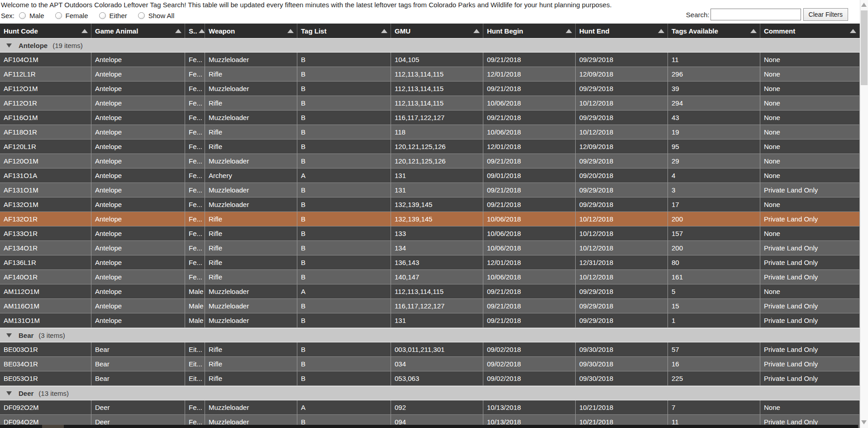  I want to click on table-row-df092o2m: DF092O2MDeerFe...MuzzleloaderA09210/13/2…, so click(430, 408).